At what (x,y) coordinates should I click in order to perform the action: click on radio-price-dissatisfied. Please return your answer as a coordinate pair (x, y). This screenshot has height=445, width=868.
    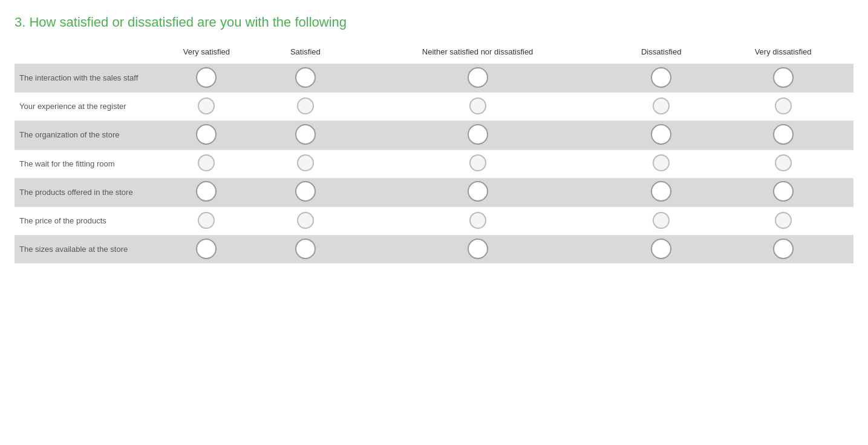
    Looking at the image, I should click on (661, 220).